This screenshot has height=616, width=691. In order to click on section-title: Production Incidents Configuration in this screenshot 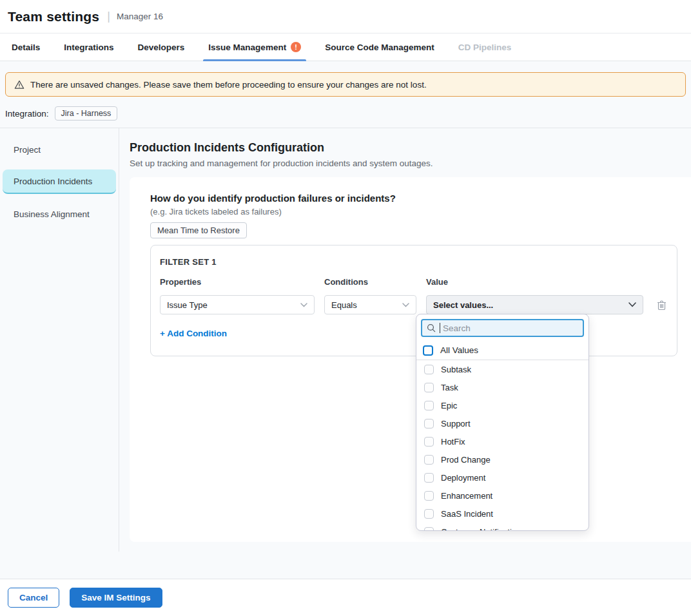, I will do `click(410, 148)`.